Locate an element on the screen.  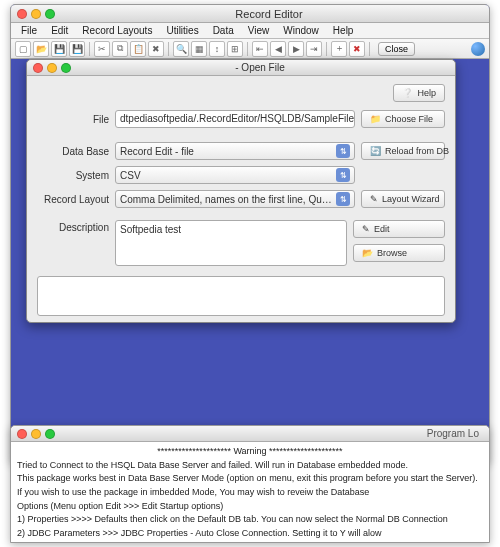
sort-icon: ↕ is located at coordinates (217, 49).